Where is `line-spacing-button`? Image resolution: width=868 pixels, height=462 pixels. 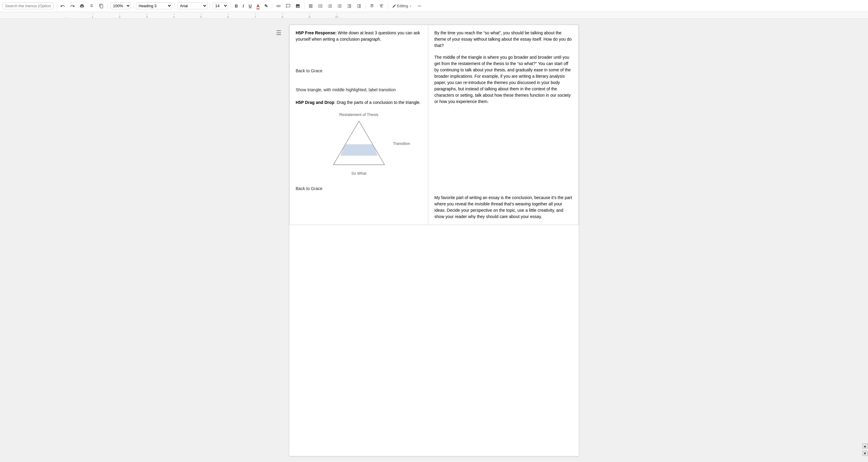
line-spacing-button is located at coordinates (320, 6).